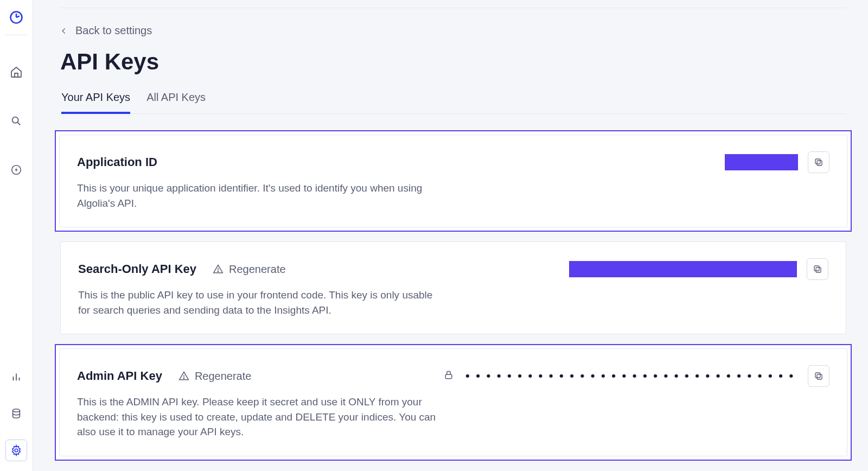 The height and width of the screenshot is (471, 868). What do you see at coordinates (114, 30) in the screenshot?
I see `back-label: Back to settings` at bounding box center [114, 30].